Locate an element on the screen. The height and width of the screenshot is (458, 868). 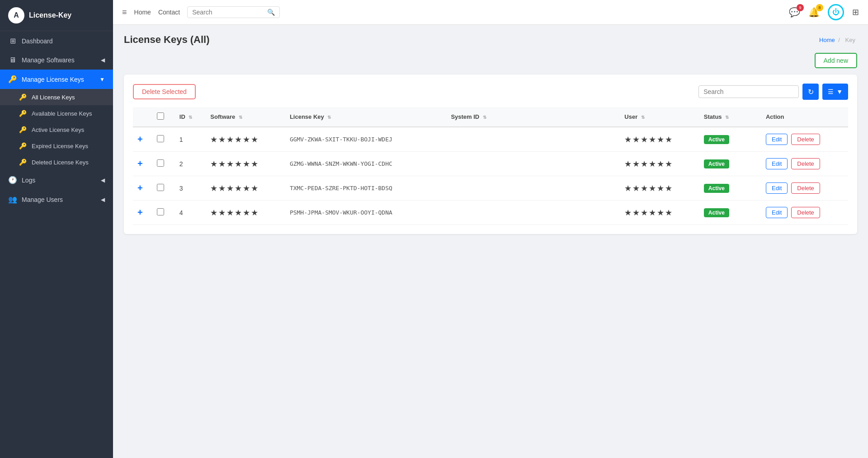
chevron-left-icon-users: ◀ is located at coordinates (103, 200).